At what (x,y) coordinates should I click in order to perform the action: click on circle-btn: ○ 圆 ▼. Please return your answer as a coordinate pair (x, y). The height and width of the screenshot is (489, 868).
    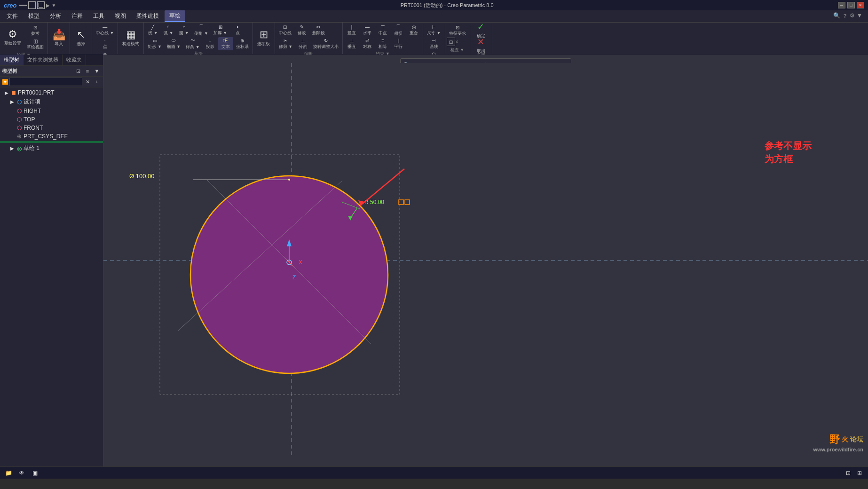
    Looking at the image, I should click on (184, 30).